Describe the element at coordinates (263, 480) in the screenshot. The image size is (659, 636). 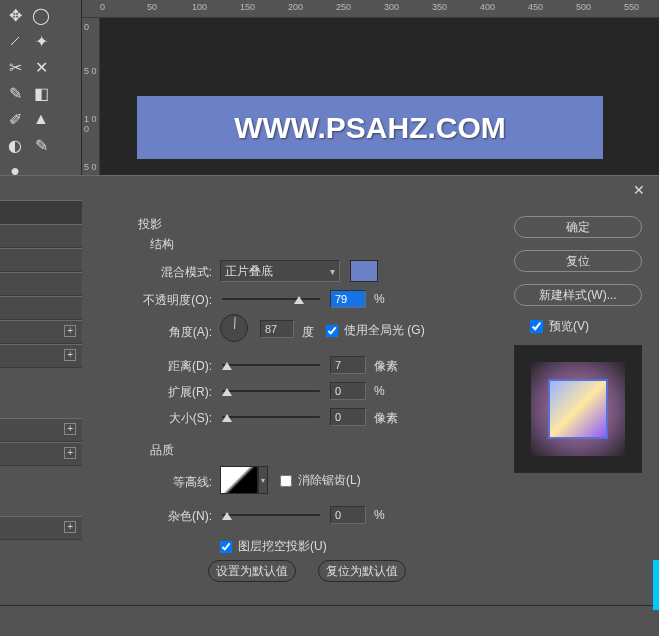
I see `contour-dropdown-arrow: ▾` at that location.